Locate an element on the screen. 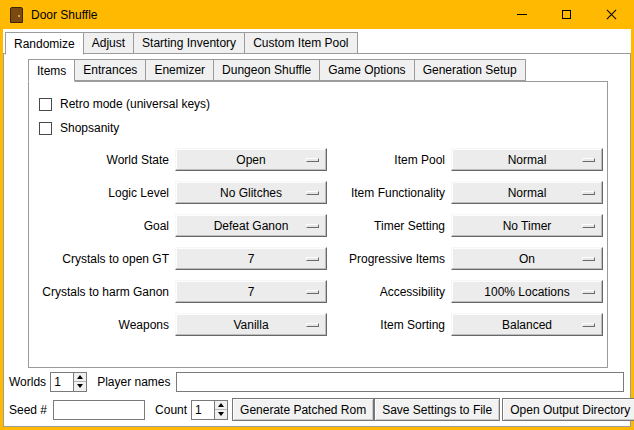 This screenshot has height=430, width=634. item-sorting-label: Item Sorting is located at coordinates (389, 325).